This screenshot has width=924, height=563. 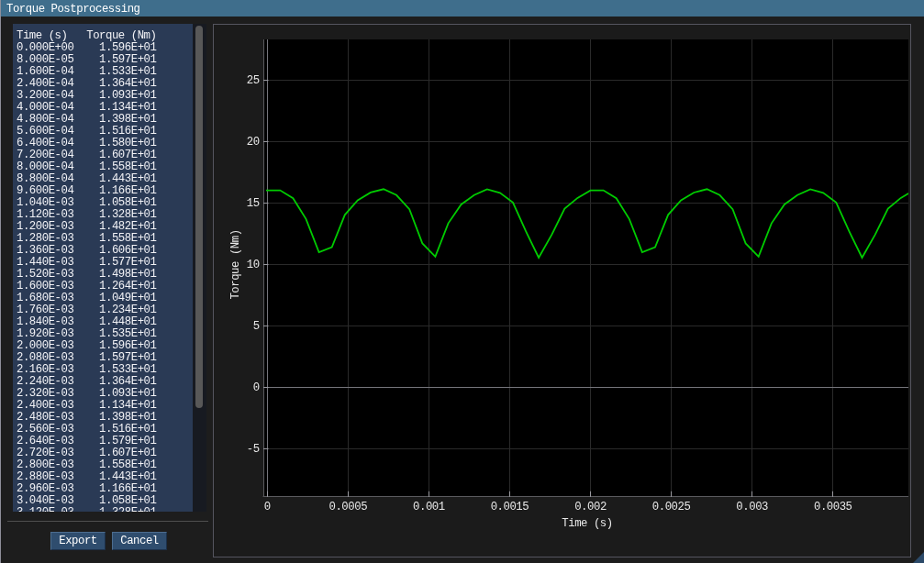 What do you see at coordinates (253, 142) in the screenshot?
I see `svg-text: 20` at bounding box center [253, 142].